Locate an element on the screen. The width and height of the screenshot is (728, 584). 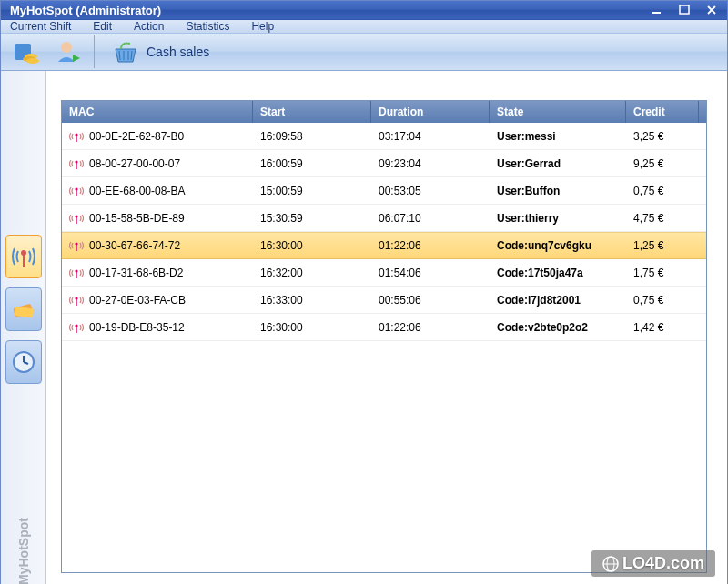
table-row: 00-27-0E-03-FA-CB16:33:0000:55:06Code:l7… is located at coordinates (384, 300).